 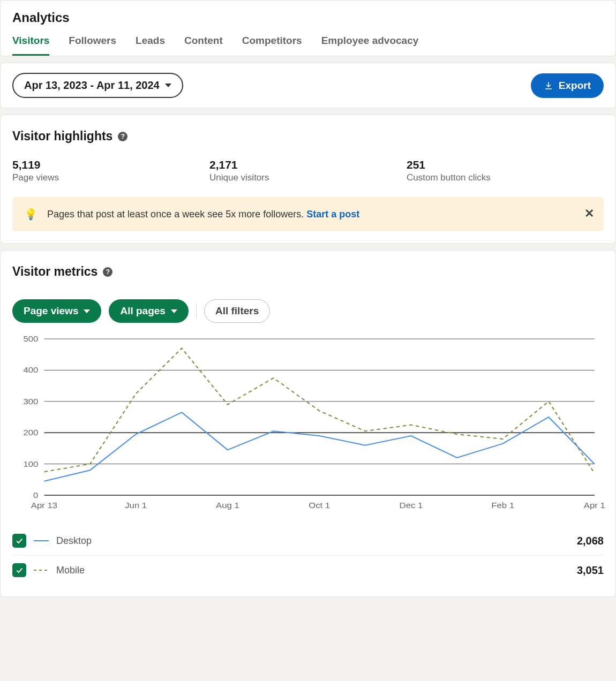 What do you see at coordinates (505, 178) in the screenshot?
I see `highlight-label: Custom button clicks` at bounding box center [505, 178].